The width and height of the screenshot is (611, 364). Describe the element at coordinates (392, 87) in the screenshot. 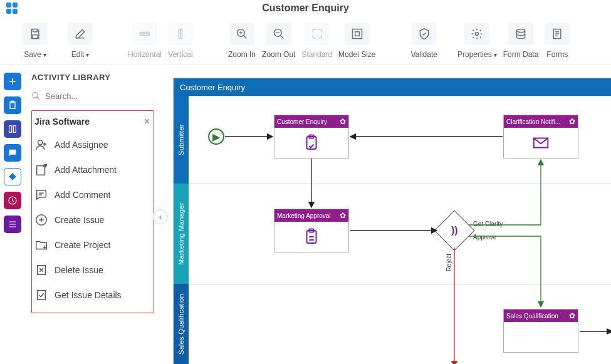

I see `diagram-title: Customer Enquiry` at that location.